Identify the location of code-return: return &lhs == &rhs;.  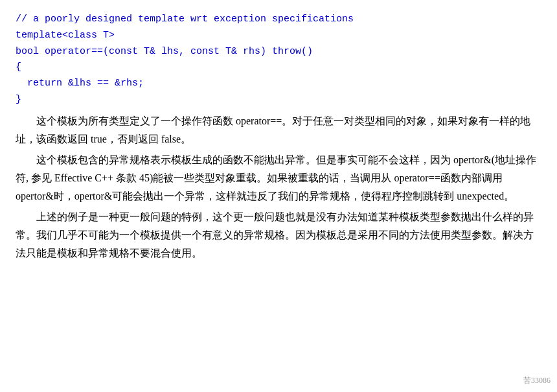
(278, 84).